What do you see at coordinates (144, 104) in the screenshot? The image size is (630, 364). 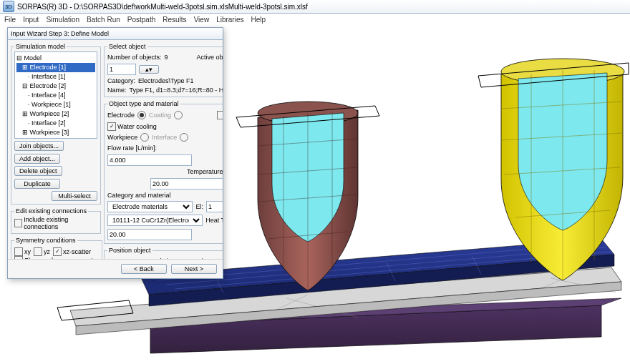 I see `typemat-legend: Object type and material` at bounding box center [144, 104].